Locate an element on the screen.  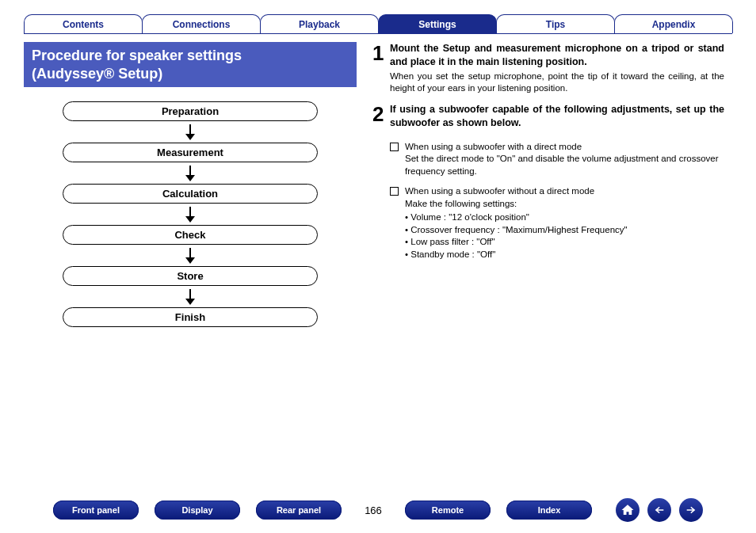
bullet-item: Volume : "12 o'clock position" is located at coordinates (564, 218).